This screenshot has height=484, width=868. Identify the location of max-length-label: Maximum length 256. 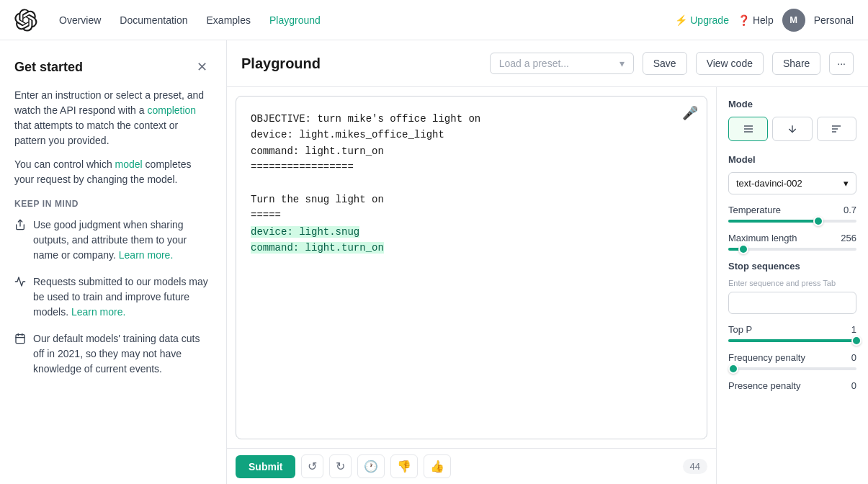
(792, 238).